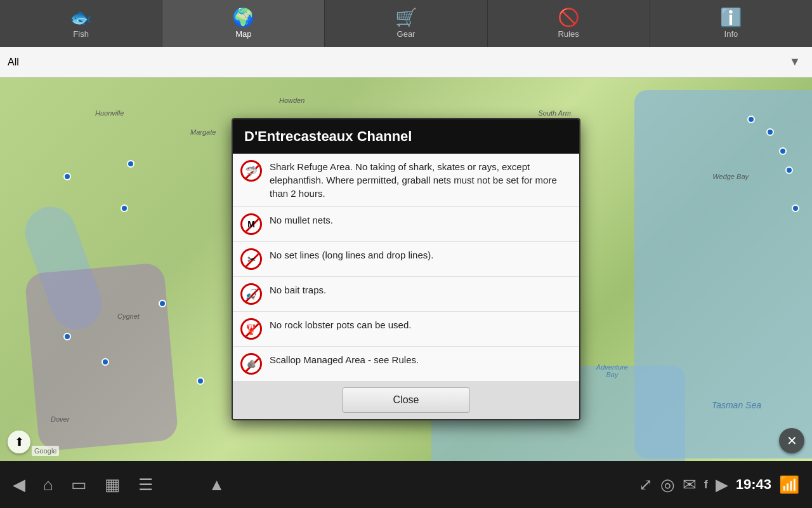 Image resolution: width=812 pixels, height=508 pixels. What do you see at coordinates (421, 220) in the screenshot?
I see `rule2-text: No mullet nets.` at bounding box center [421, 220].